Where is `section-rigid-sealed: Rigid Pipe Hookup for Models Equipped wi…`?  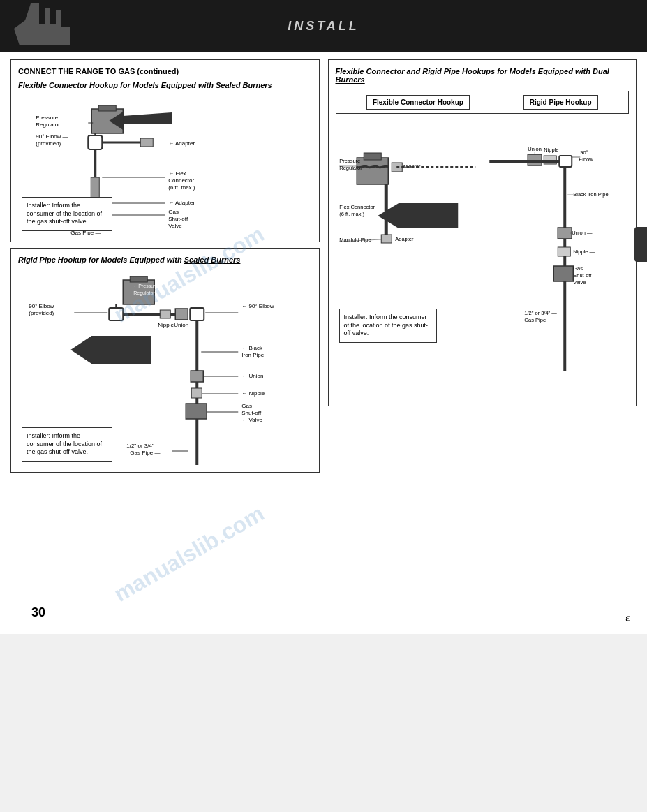
section-rigid-sealed: Rigid Pipe Hookup for Models Equipped wi… is located at coordinates (165, 360).